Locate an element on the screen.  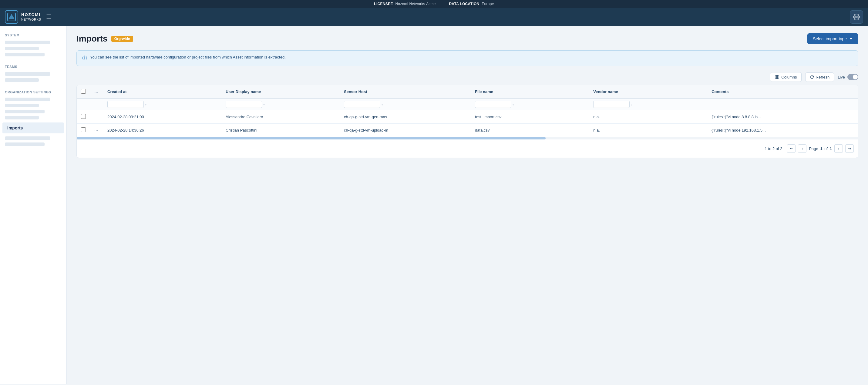
scrollbar-thumb is located at coordinates (311, 138).